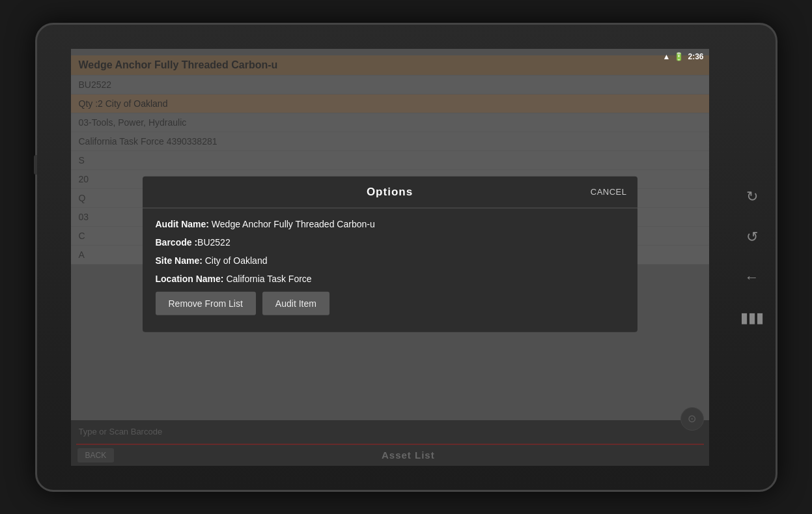 The height and width of the screenshot is (514, 812). Describe the element at coordinates (752, 237) in the screenshot. I see `rotate-ccw-icon: ↺` at that location.